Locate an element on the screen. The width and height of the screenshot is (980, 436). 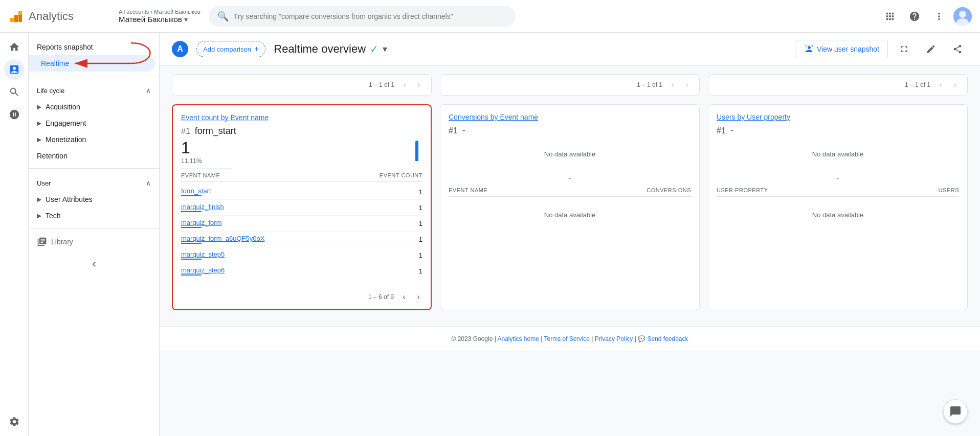
content-header: A Add comparison + Realtime overview ✓ ▾… is located at coordinates (570, 49).